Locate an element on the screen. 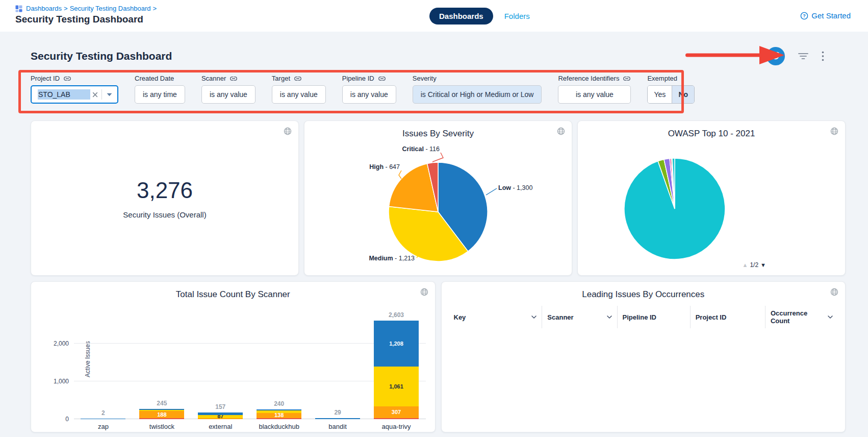  filter-bar: Project IDSTO_LABCreated Dateis any time… is located at coordinates (438, 89).